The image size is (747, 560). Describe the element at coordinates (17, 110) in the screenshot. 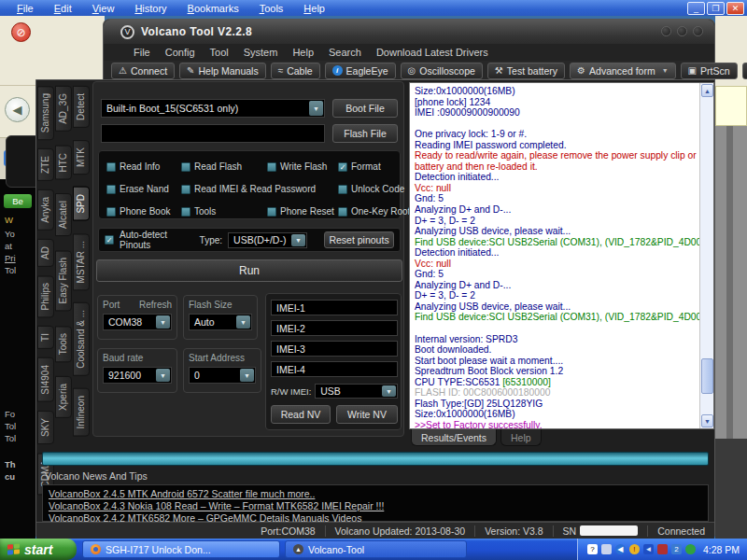

I see `back-icon: ◀` at that location.